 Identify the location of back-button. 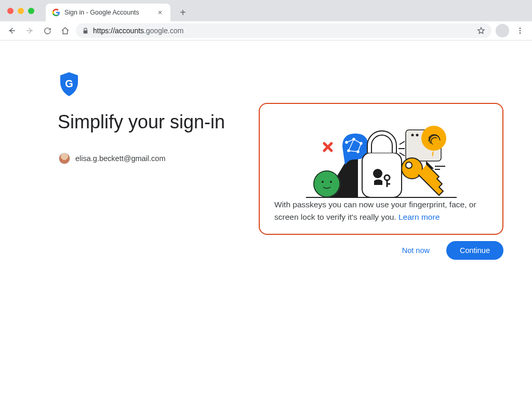
(12, 31).